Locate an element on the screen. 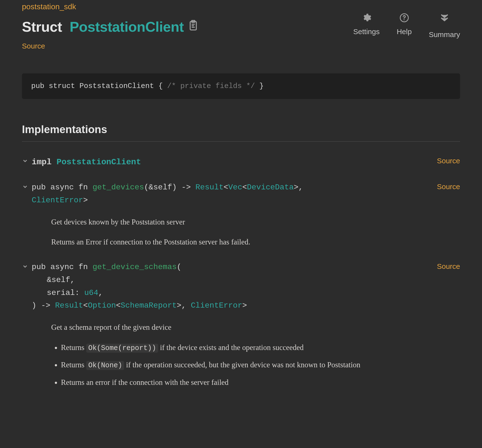  page-heading: Struct PoststationClient is located at coordinates (103, 27).